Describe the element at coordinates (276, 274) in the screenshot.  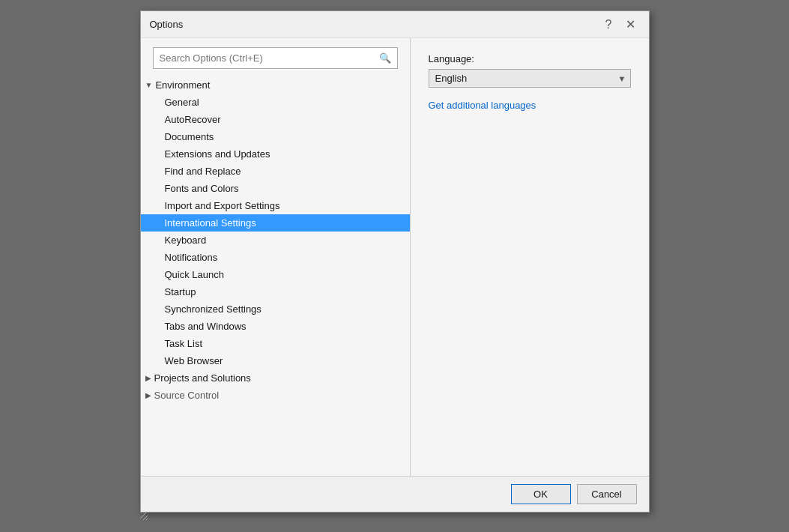
I see `tree-item-quick-launch: Quick Launch` at that location.